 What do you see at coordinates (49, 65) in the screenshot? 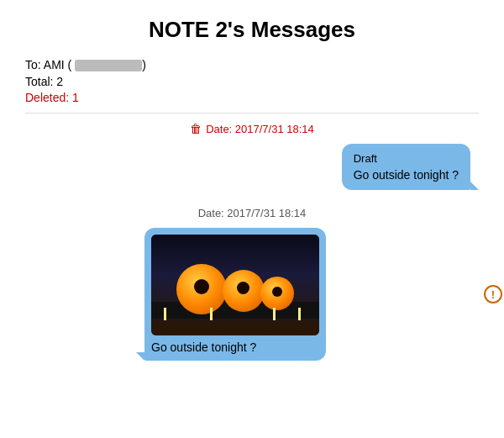
I see `recipient-label: To: AMI (` at bounding box center [49, 65].